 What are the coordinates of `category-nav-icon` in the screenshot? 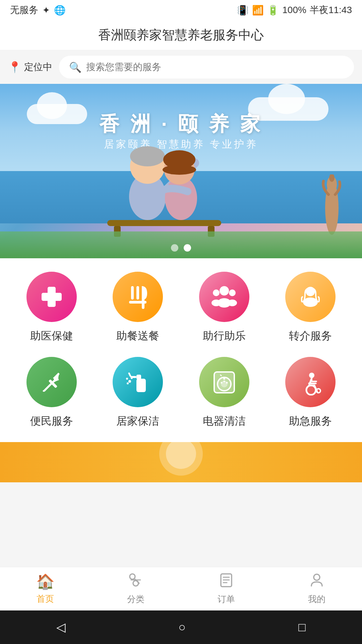 It's located at (136, 582).